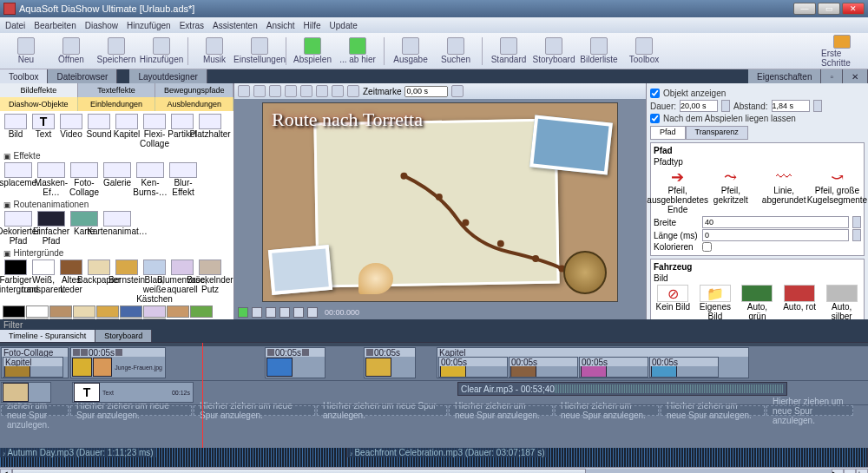 This screenshot has width=868, height=473. What do you see at coordinates (84, 180) in the screenshot?
I see `fx-collage: Foto-Collage` at bounding box center [84, 180].